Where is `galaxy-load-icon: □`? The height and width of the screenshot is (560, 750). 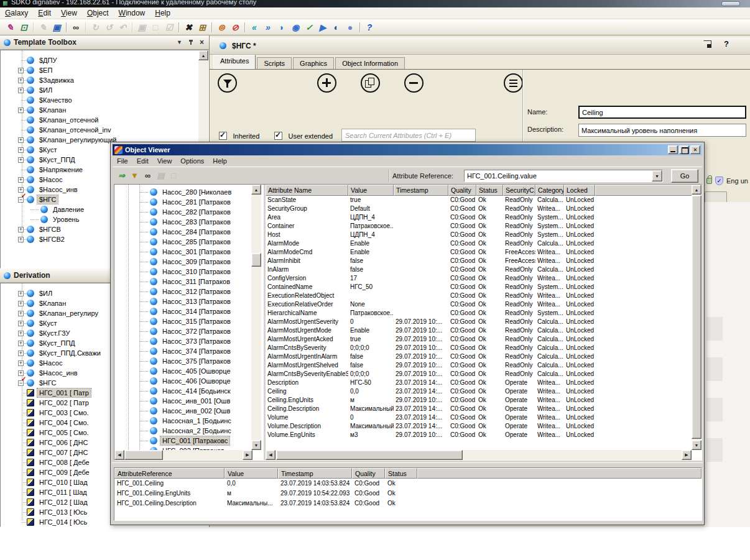
galaxy-load-icon: □ is located at coordinates (155, 27).